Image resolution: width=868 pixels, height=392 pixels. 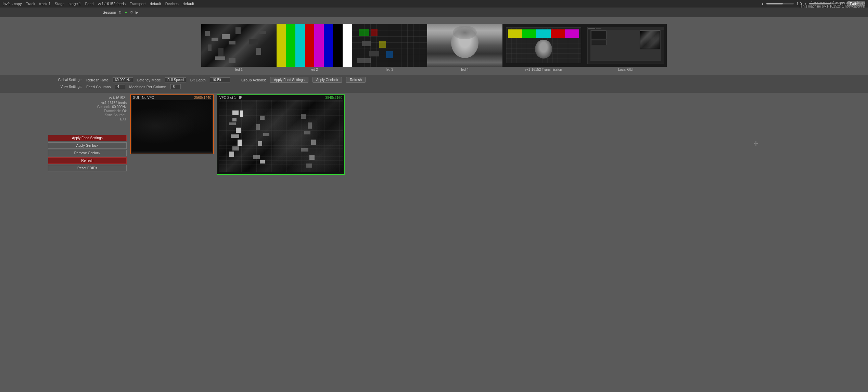 I want to click on machine-panel: vx1-16152 vx1-16152 feeds Genlock: 60.00…, so click(x=87, y=135).